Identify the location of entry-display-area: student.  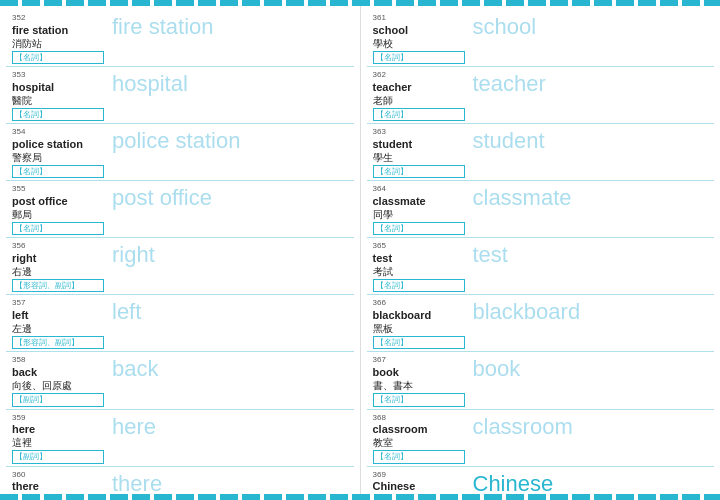
(592, 152).